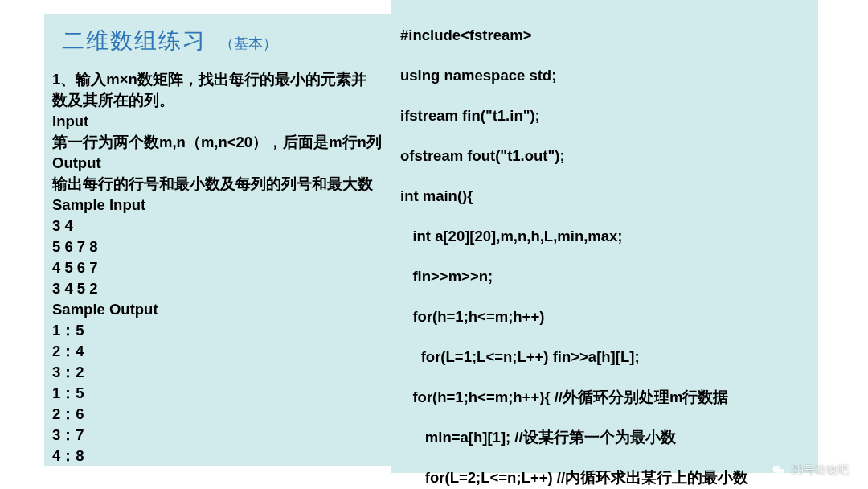 Image resolution: width=868 pixels, height=489 pixels. I want to click on problem-line: 3 4 5 2, so click(225, 289).